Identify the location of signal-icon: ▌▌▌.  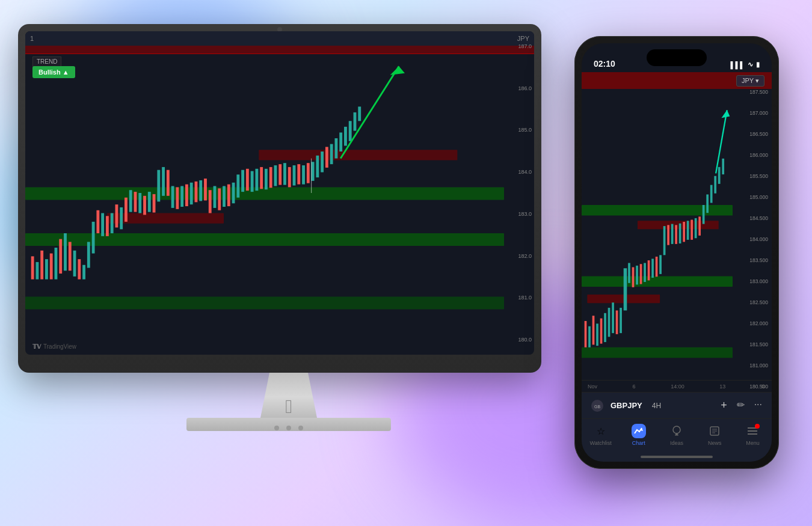
(737, 65).